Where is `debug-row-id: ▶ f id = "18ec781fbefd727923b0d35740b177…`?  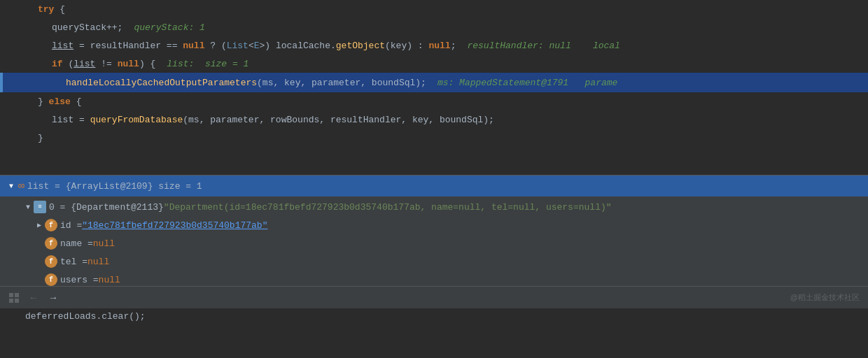 debug-row-id: ▶ f id = "18ec781fbefd727923b0d35740b177… is located at coordinates (434, 225).